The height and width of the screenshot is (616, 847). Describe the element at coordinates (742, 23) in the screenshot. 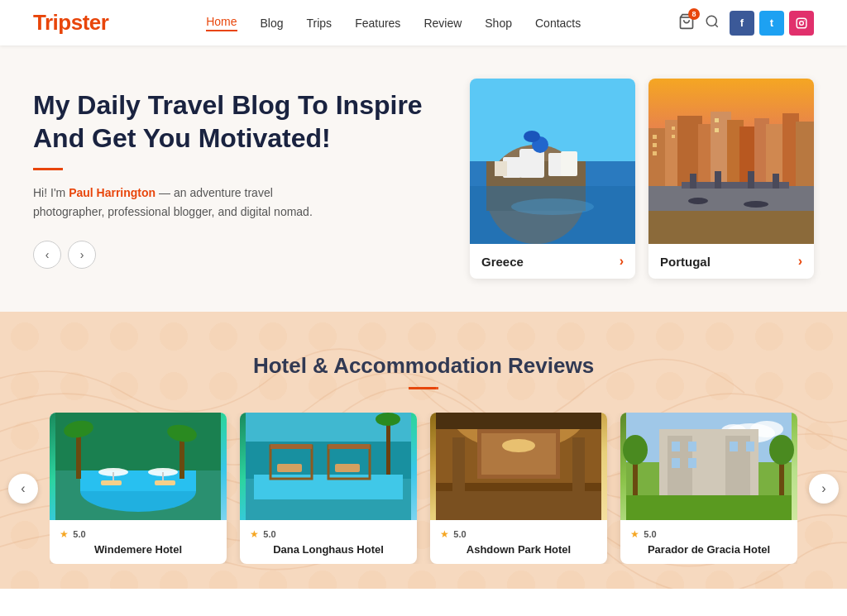

I see `facebook-button: f` at that location.